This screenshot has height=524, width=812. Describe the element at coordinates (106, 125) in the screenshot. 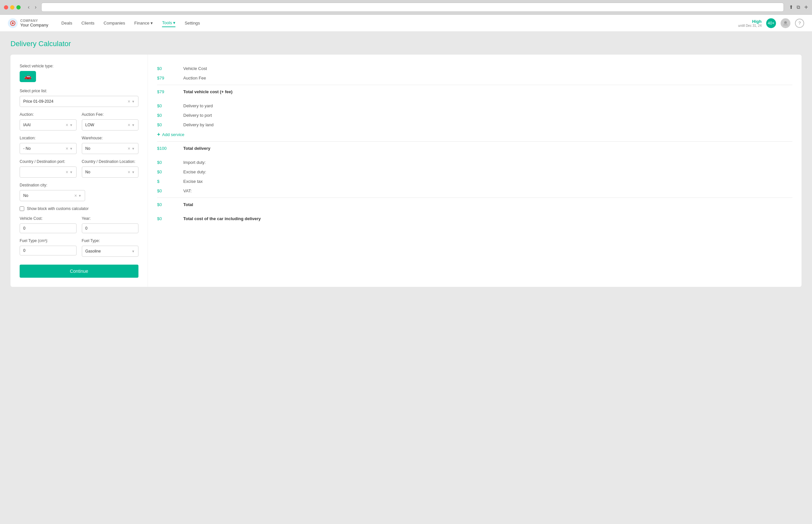

I see `auction-fee-value: LOW` at that location.